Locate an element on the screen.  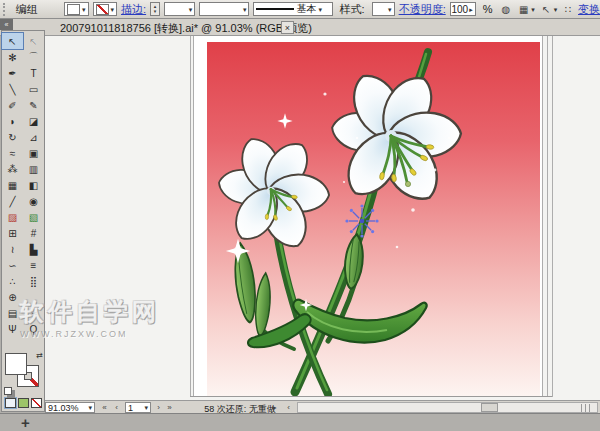
hand-tool: Ψ is located at coordinates (12, 329).